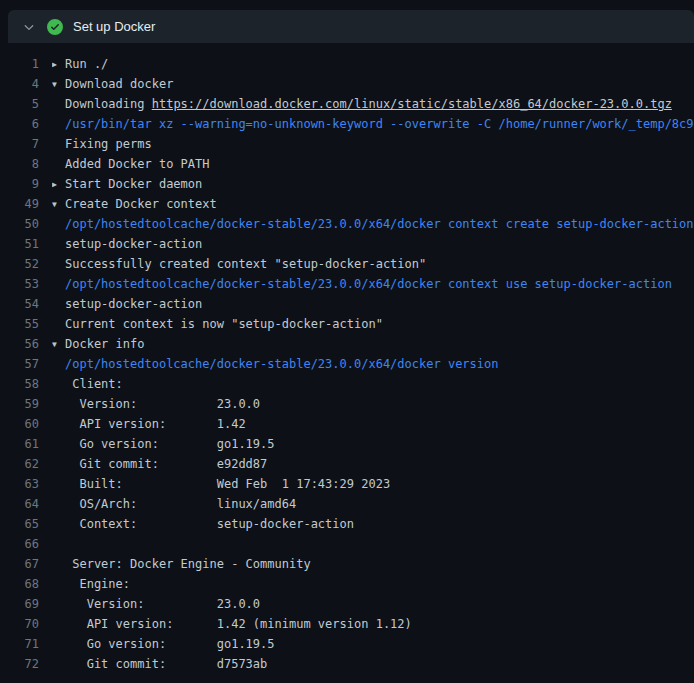 The width and height of the screenshot is (694, 683). What do you see at coordinates (86, 64) in the screenshot?
I see `group-title: Run ./` at bounding box center [86, 64].